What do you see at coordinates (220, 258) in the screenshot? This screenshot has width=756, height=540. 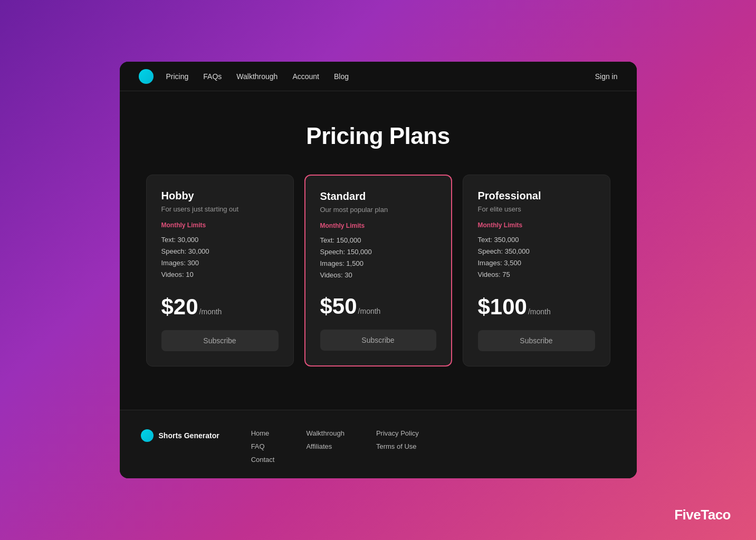 I see `limits-list-hobby: Text: 30,000 Speech: 30,000 Images: 300 …` at bounding box center [220, 258].